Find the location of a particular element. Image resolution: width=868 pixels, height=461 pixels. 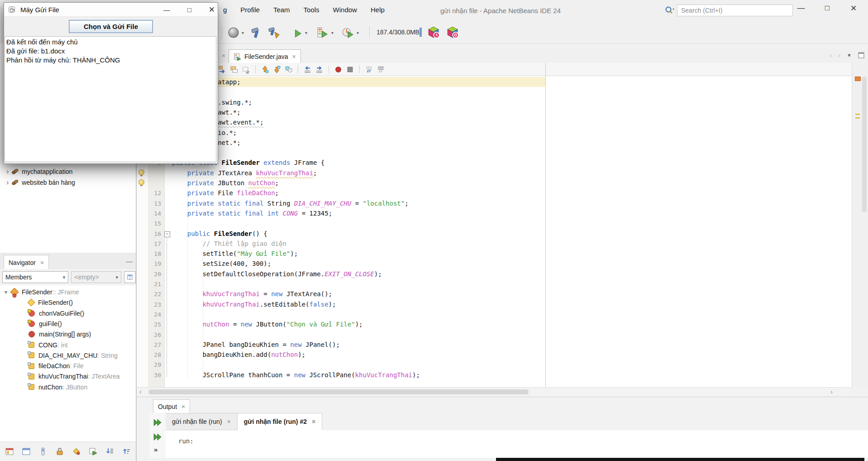

run-dropdown-icon: ▾ is located at coordinates (306, 33).